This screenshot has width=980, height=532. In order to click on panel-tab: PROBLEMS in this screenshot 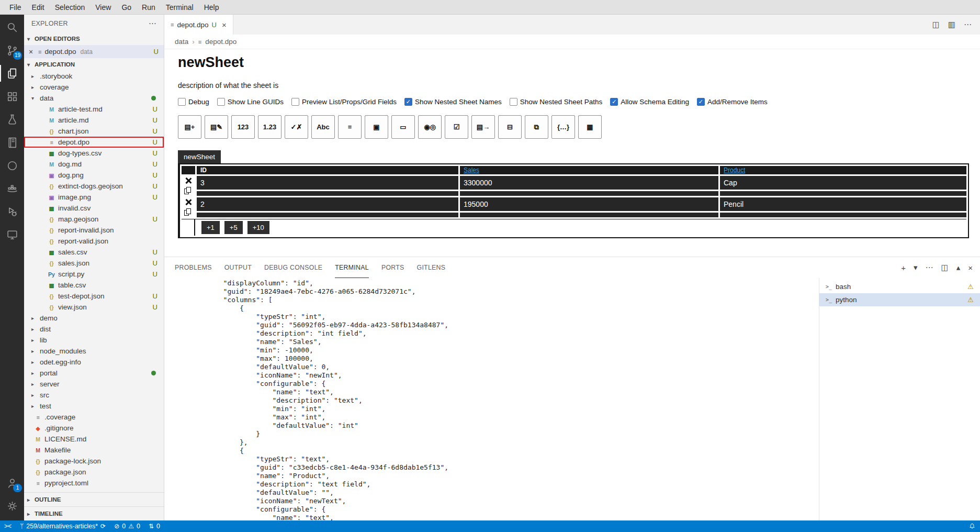, I will do `click(194, 268)`.